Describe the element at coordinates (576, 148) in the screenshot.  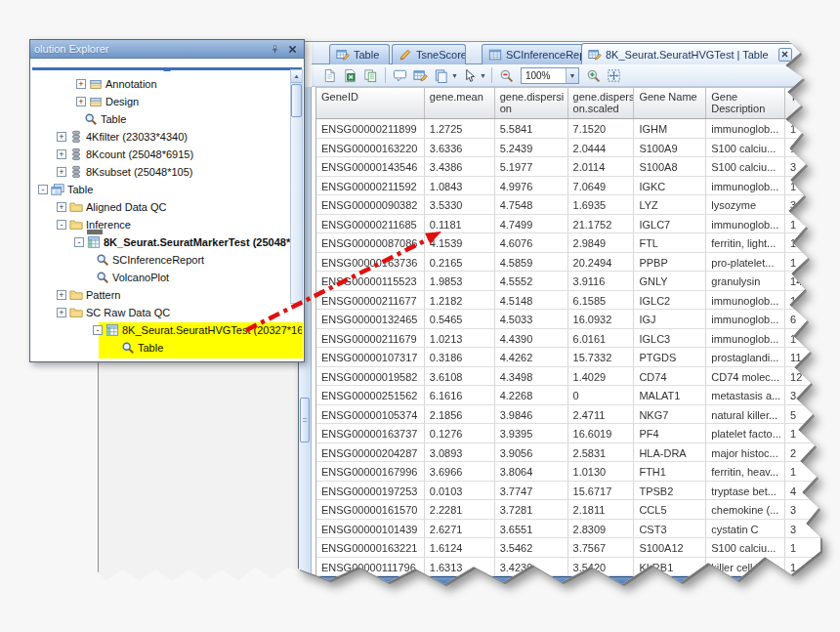
I see `table-row: ENSG000001632203.63365.24392.0444S100A9S…` at that location.